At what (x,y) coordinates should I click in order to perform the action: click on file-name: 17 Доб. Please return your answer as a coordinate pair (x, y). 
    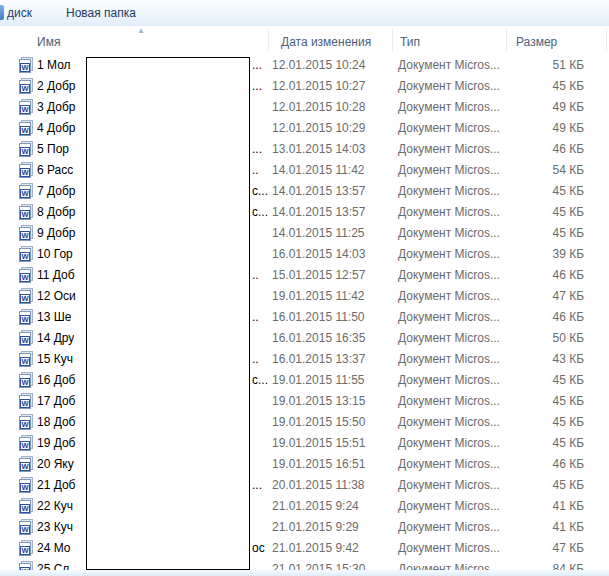
    Looking at the image, I should click on (56, 402).